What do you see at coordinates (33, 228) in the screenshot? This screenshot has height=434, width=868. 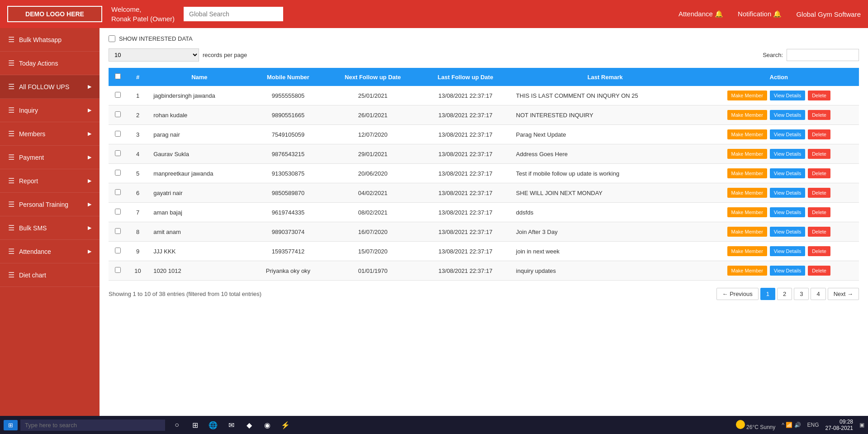 I see `sidebar-label: Bulk SMS` at bounding box center [33, 228].